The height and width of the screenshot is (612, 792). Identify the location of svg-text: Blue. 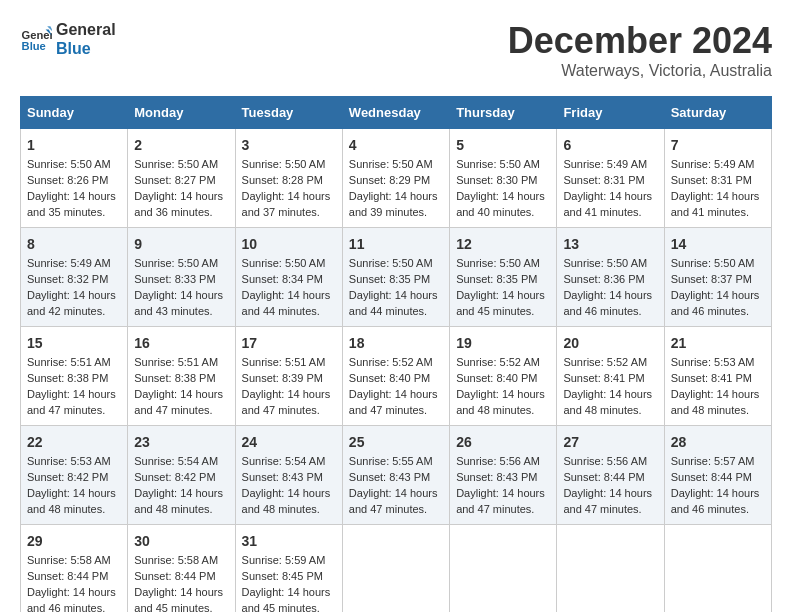
(34, 46).